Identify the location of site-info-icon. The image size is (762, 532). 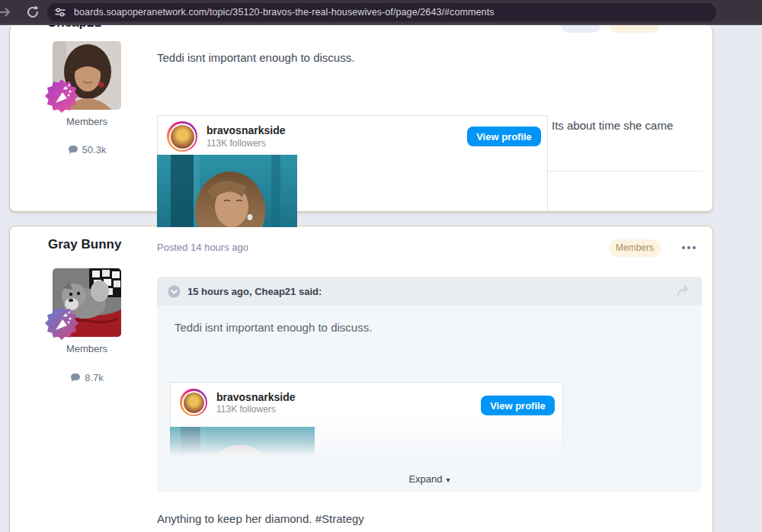
(60, 12).